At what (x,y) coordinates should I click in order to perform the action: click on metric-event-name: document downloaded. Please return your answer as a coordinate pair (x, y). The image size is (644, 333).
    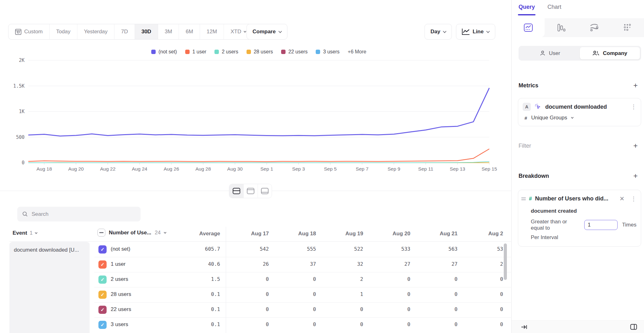
    Looking at the image, I should click on (586, 107).